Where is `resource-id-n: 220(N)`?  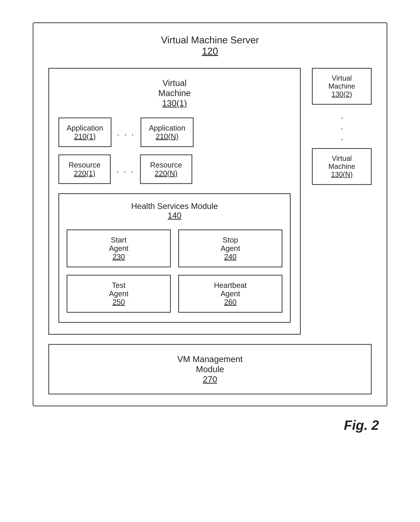 resource-id-n: 220(N) is located at coordinates (166, 173).